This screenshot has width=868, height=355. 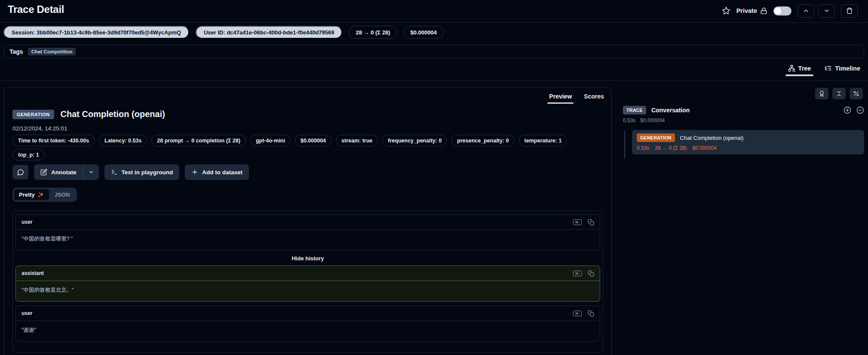 I want to click on presence-penalty-badge: presence_penalty: 0, so click(x=483, y=140).